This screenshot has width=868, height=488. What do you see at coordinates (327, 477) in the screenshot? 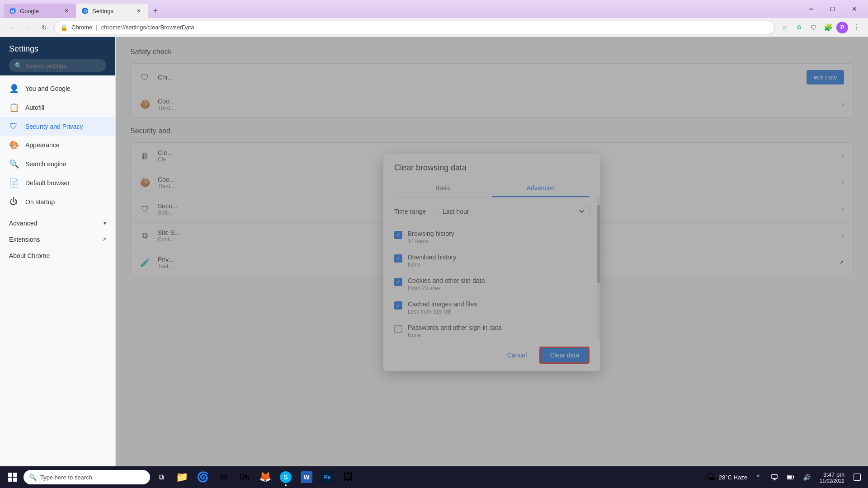
I see `taskbar-app-ps: Ps` at bounding box center [327, 477].